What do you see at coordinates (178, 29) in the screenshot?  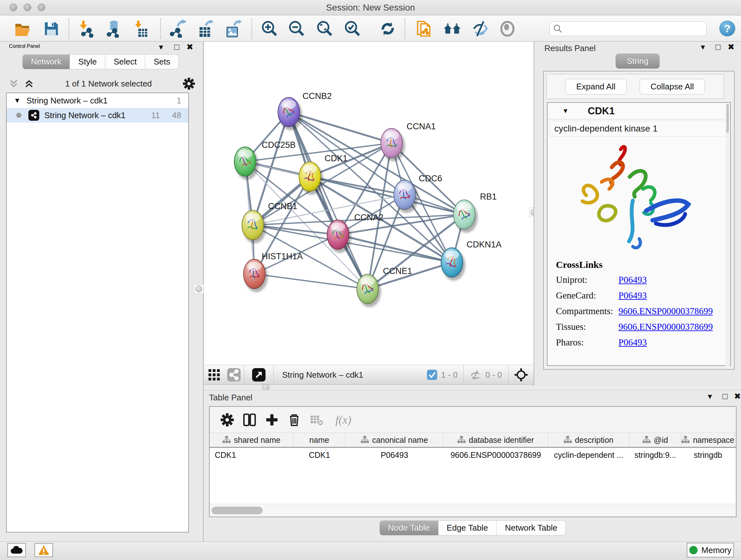 I see `export-network-icon` at bounding box center [178, 29].